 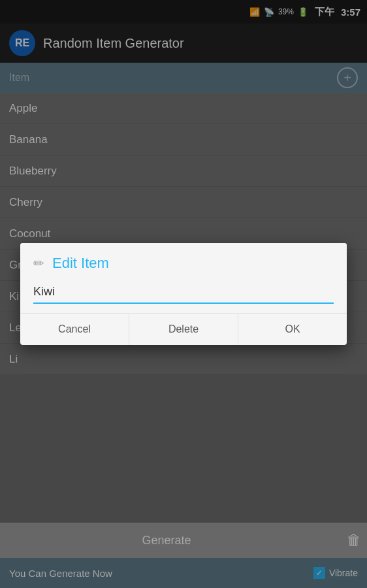 What do you see at coordinates (74, 329) in the screenshot?
I see `cancel-button: Cancel` at bounding box center [74, 329].